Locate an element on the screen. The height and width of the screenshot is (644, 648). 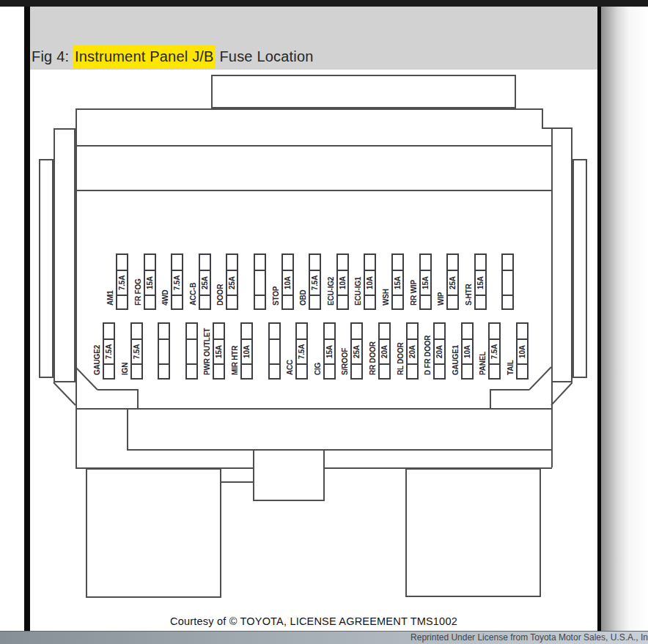
fuse-name-label: WIP is located at coordinates (441, 251).